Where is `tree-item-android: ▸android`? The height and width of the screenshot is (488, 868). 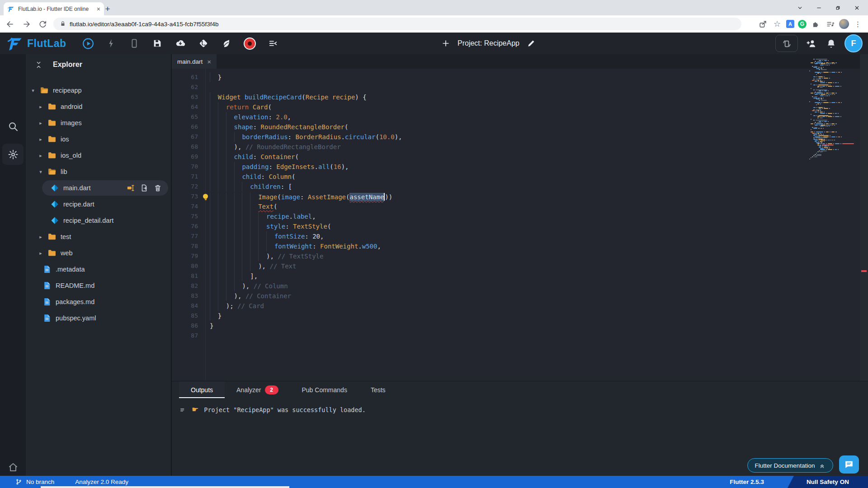
tree-item-android: ▸android is located at coordinates (99, 107).